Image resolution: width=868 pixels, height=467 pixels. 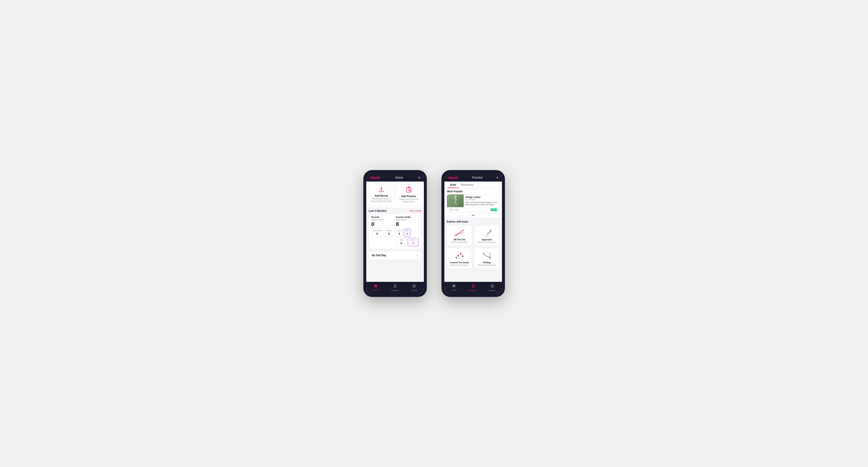 I want to click on approach-desc: Dial-in to hit the green, so click(x=487, y=242).